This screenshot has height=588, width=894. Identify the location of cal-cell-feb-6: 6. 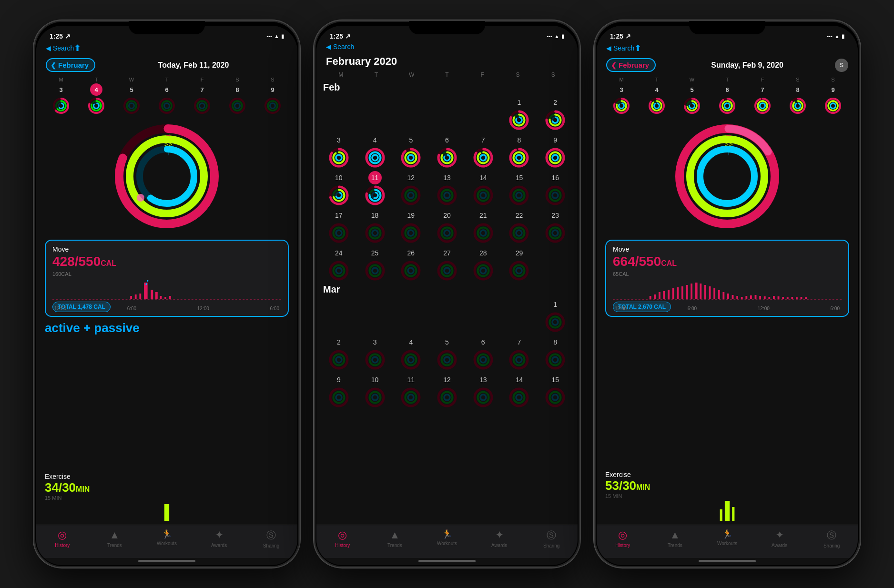
(447, 151).